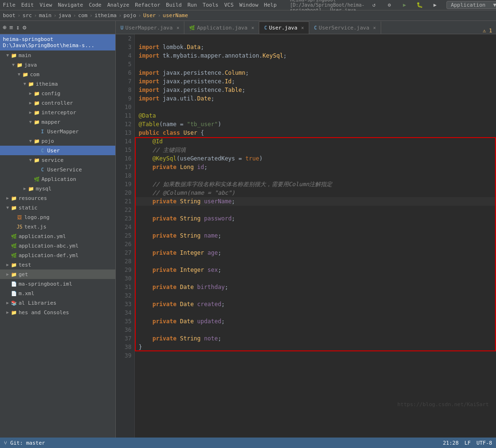 The image size is (496, 448). I want to click on arrow-libraries: ▶, so click(8, 303).